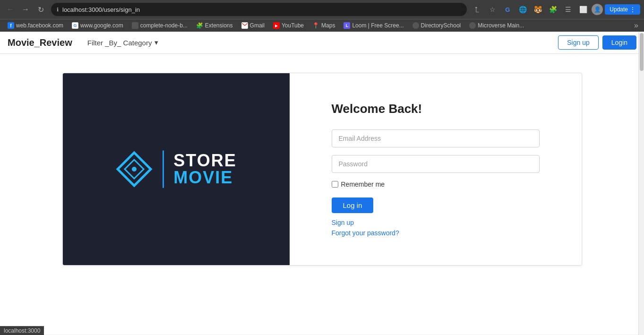 The image size is (644, 335). What do you see at coordinates (288, 26) in the screenshot?
I see `bookmark-youtube: ▶ YouTube` at bounding box center [288, 26].